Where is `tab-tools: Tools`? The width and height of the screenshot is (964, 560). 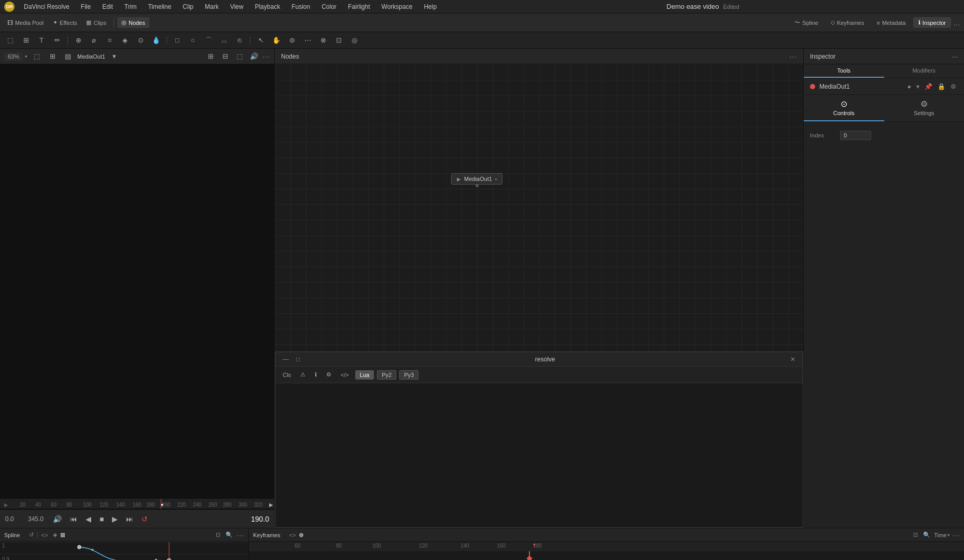 tab-tools: Tools is located at coordinates (844, 71).